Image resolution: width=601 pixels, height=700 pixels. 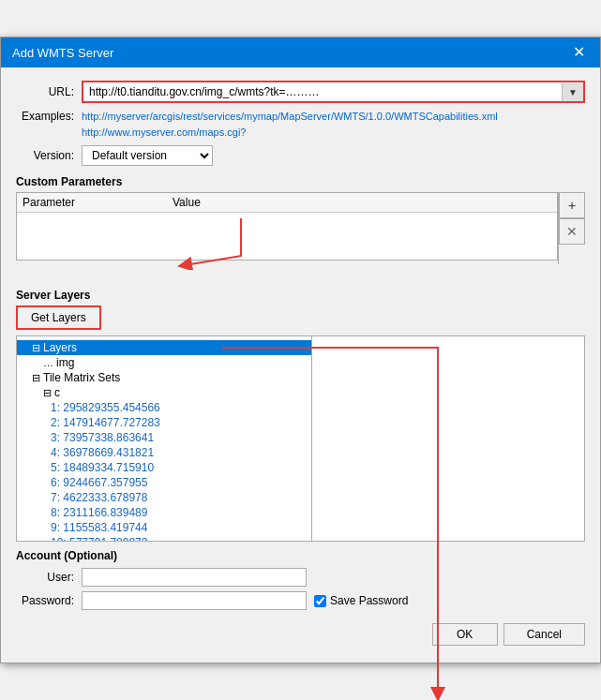 What do you see at coordinates (82, 378) in the screenshot?
I see `tree-label-tms: Tile Matrix Sets` at bounding box center [82, 378].